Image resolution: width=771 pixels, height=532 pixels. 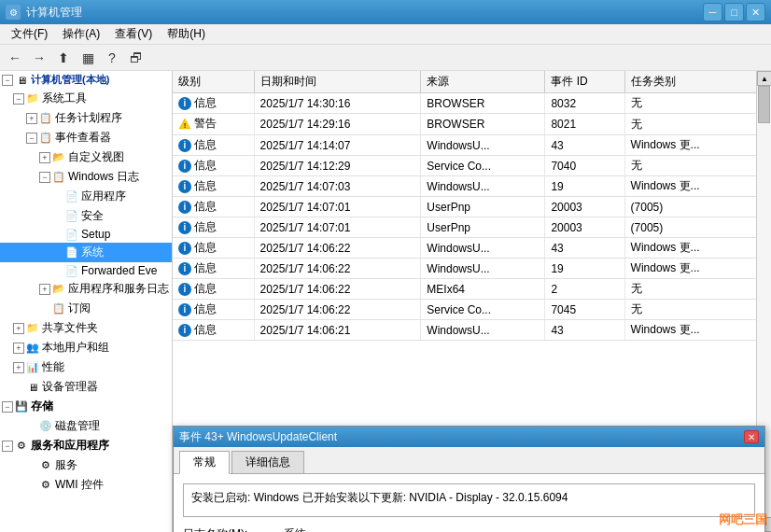 What do you see at coordinates (465, 146) in the screenshot?
I see `table-row: i 信息2025/1/7 14:14:07WindowsU...43Window…` at bounding box center [465, 146].